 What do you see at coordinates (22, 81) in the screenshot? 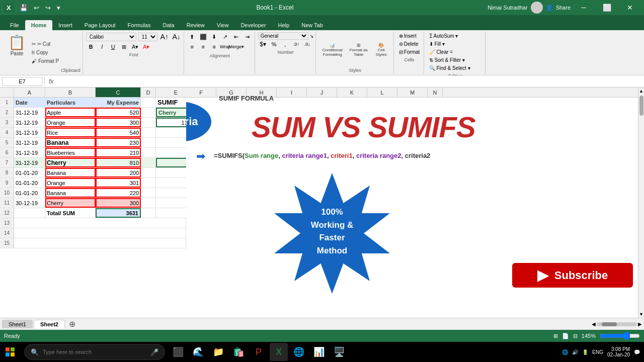
I see `name-box` at bounding box center [22, 81].